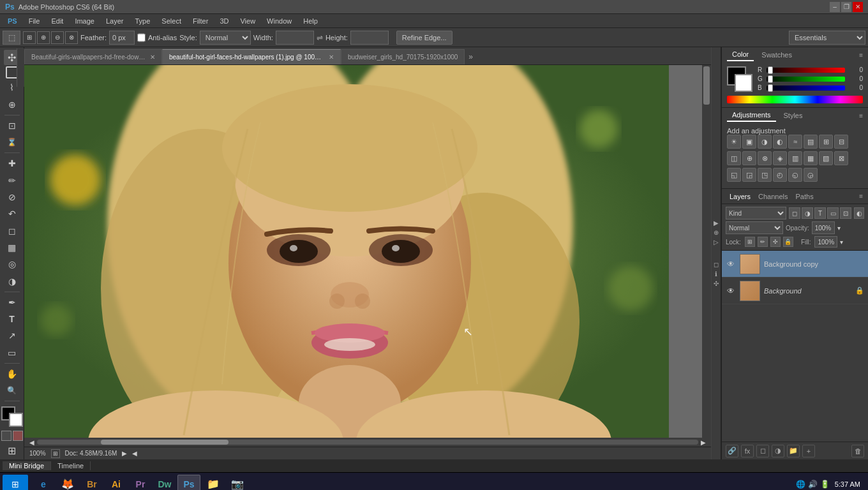  Describe the element at coordinates (93, 57) in the screenshot. I see `tab-1: Beautiful-girls-wallpapers-hd-free-downl…` at that location.